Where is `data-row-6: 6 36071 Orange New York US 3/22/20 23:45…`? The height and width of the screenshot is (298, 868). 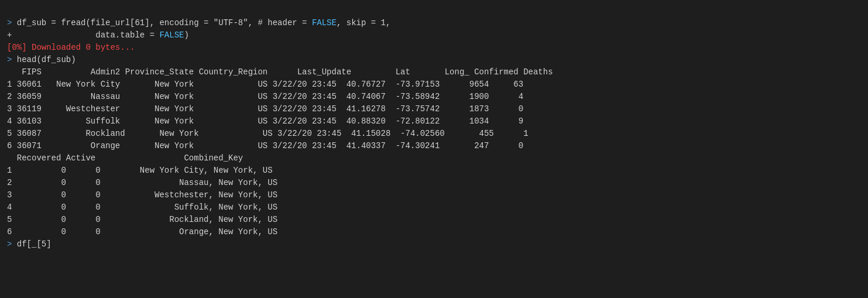
data-row-6: 6 36071 Orange New York US 3/22/20 23:45… is located at coordinates (265, 146).